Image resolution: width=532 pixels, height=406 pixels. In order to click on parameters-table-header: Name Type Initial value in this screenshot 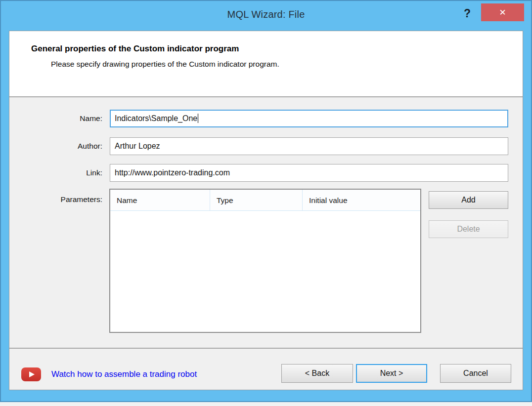, I will do `click(265, 201)`.